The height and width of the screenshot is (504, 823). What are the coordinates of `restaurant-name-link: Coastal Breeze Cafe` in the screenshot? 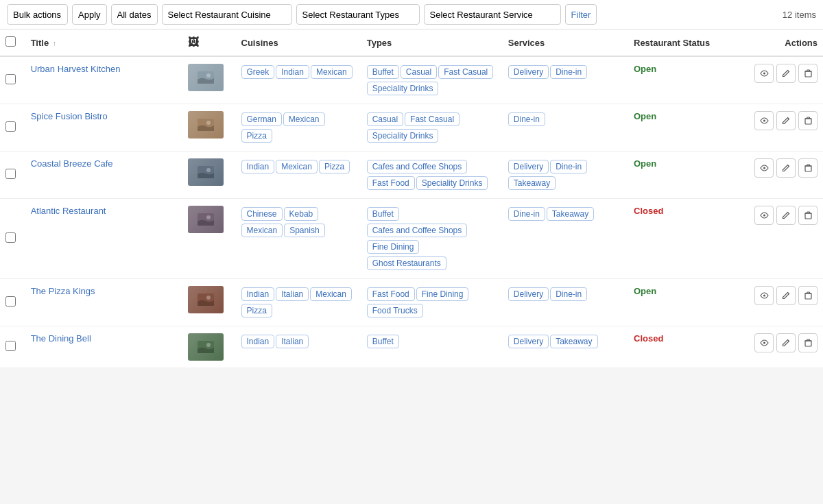 It's located at (72, 163).